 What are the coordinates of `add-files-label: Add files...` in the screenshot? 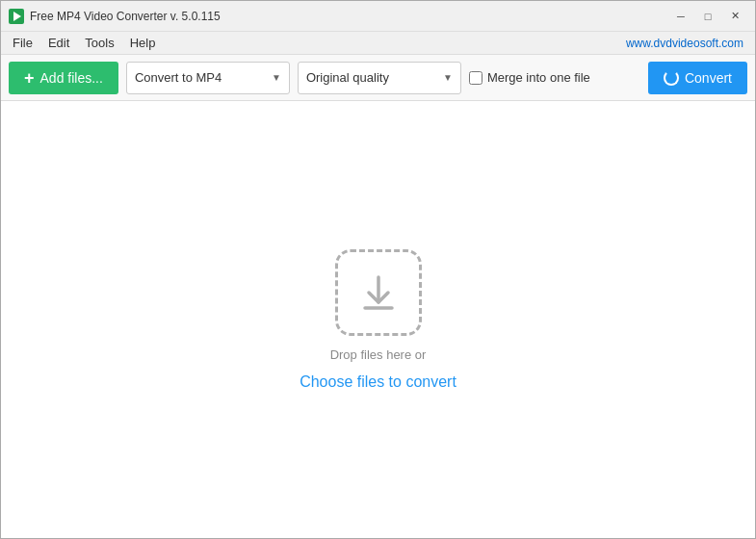 It's located at (71, 78).